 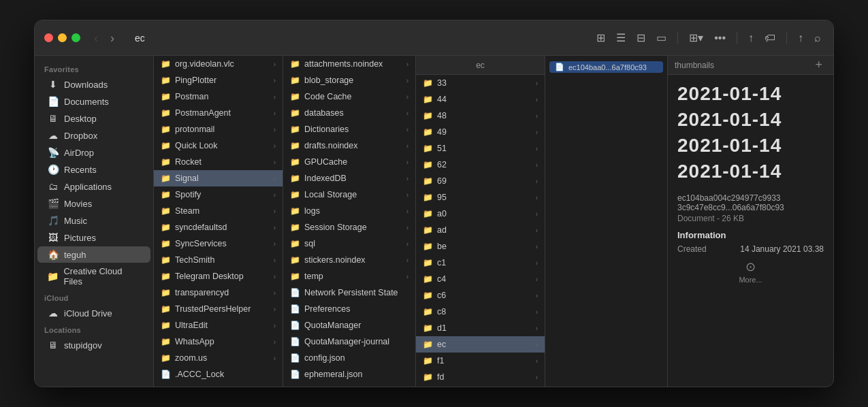 I want to click on list-item: 📁logs›, so click(x=349, y=211).